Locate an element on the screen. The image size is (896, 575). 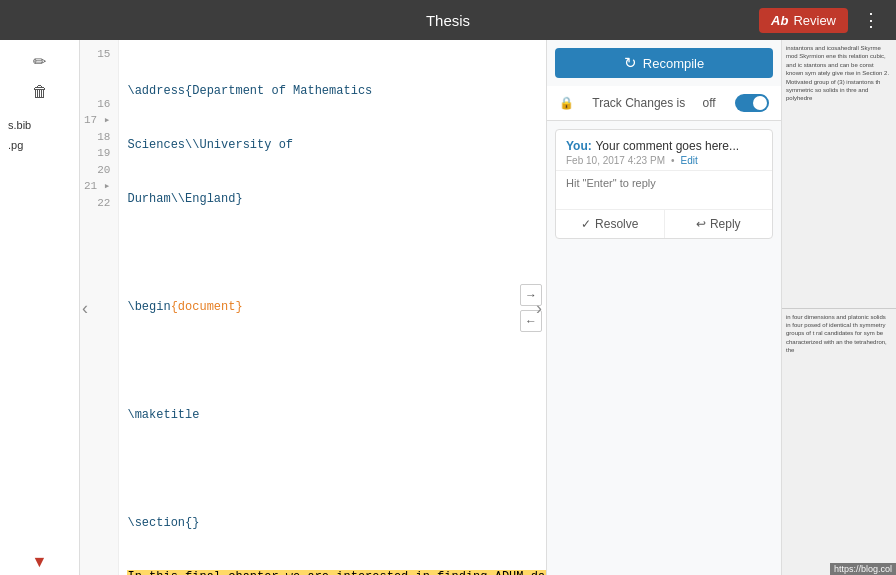
comment-text: Your comment goes here... is located at coordinates (667, 146).